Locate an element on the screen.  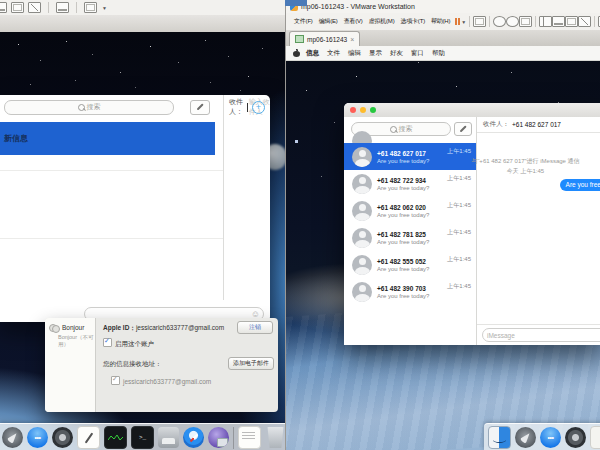
conversation-preview: Are you free today? is located at coordinates (403, 242).